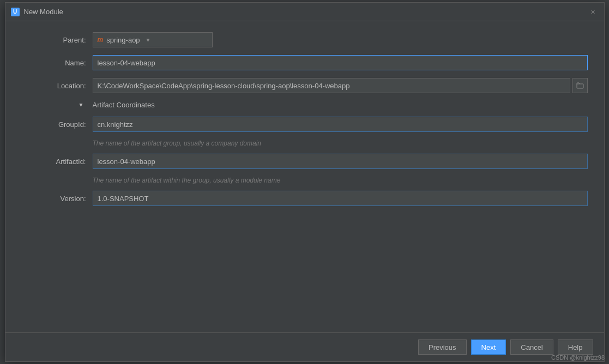  I want to click on groupid-control, so click(340, 124).